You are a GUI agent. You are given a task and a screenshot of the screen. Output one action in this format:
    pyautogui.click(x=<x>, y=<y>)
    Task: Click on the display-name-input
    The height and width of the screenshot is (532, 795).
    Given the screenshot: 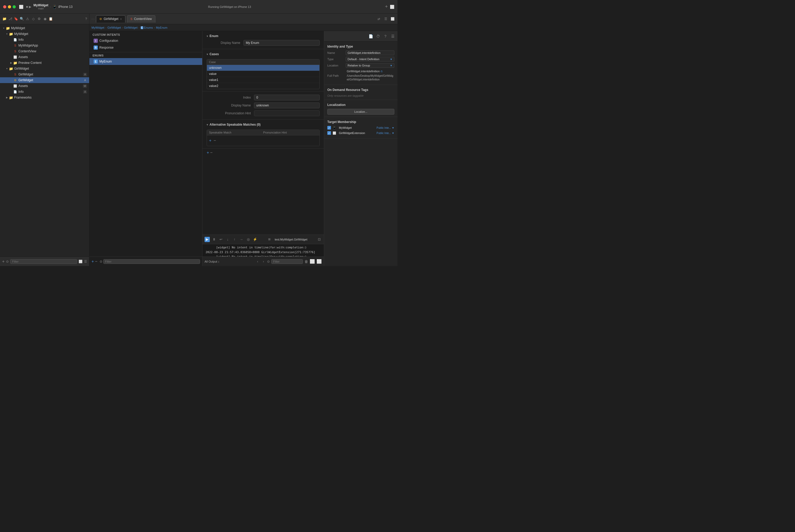 What is the action you would take?
    pyautogui.click(x=282, y=43)
    